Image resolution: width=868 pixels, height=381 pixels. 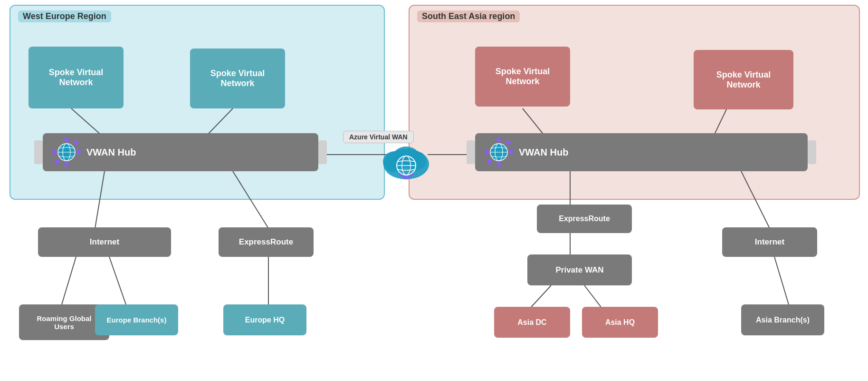 I want to click on hub-handle-right, so click(x=323, y=152).